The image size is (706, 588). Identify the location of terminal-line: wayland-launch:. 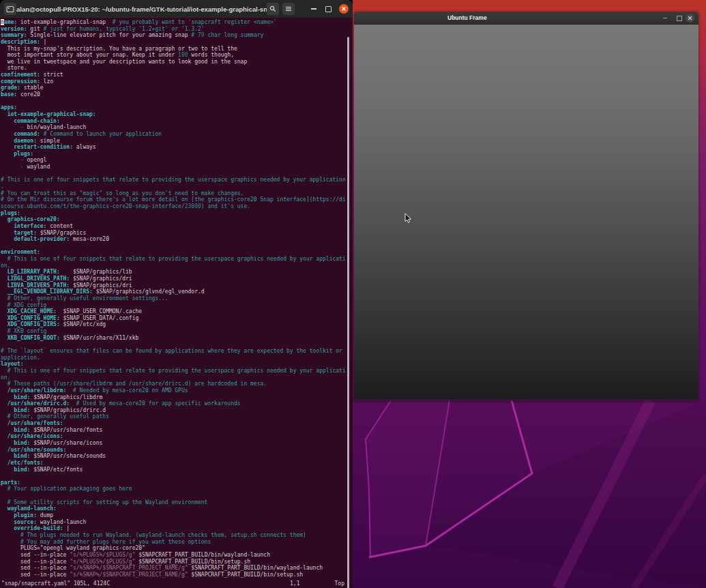
(173, 509).